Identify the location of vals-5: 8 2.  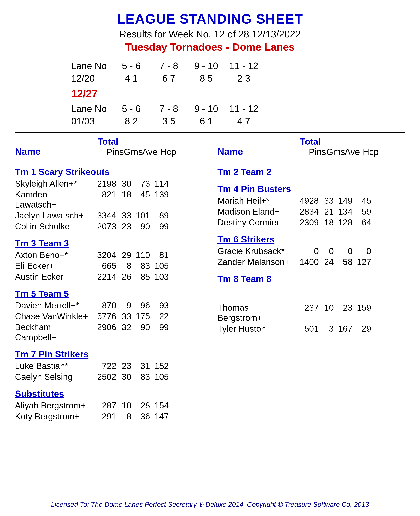
(131, 121).